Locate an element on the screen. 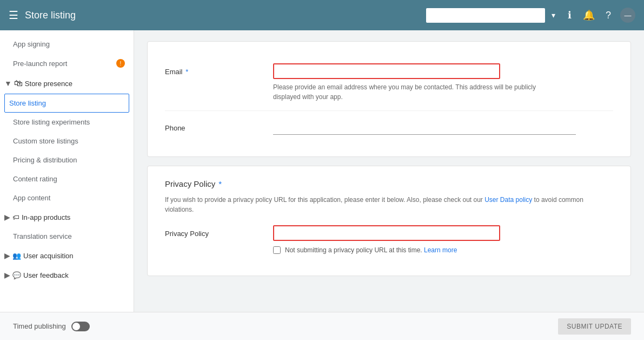 The width and height of the screenshot is (644, 340). sidebar-item-app-content: App content is located at coordinates (67, 198).